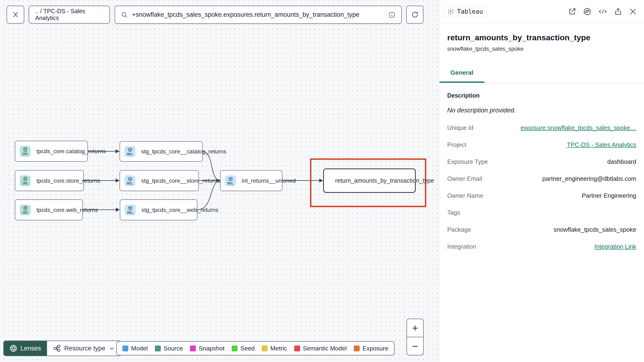 The image size is (644, 362). Describe the element at coordinates (51, 151) in the screenshot. I see `node-source-catalog-returns: SRC tpcds_core.catalog_returns` at that location.